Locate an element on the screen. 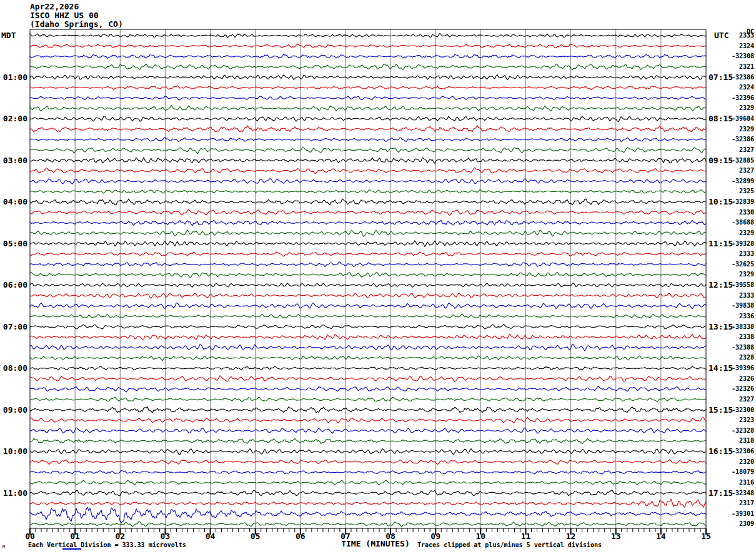 The image size is (756, 554). dc-value: 2318 is located at coordinates (747, 440).